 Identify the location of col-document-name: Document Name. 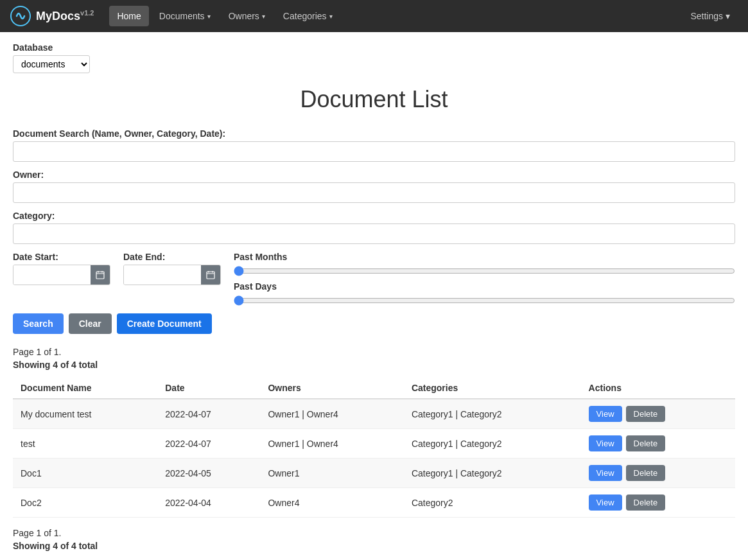
(85, 388).